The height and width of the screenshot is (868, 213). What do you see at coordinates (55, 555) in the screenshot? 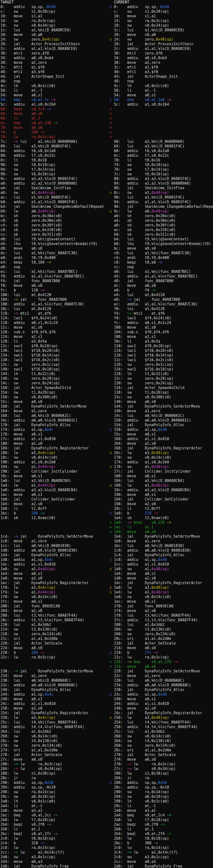
I see `target-line: 1d4: jal DynaPolyInfo_Alloc` at bounding box center [55, 555].